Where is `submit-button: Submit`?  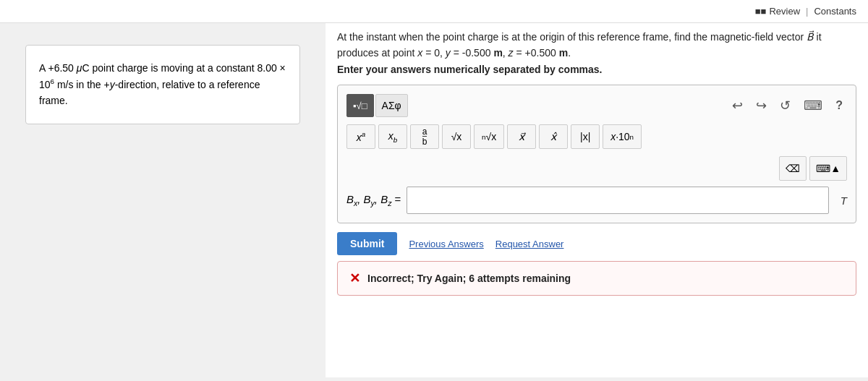
submit-button: Submit is located at coordinates (367, 244).